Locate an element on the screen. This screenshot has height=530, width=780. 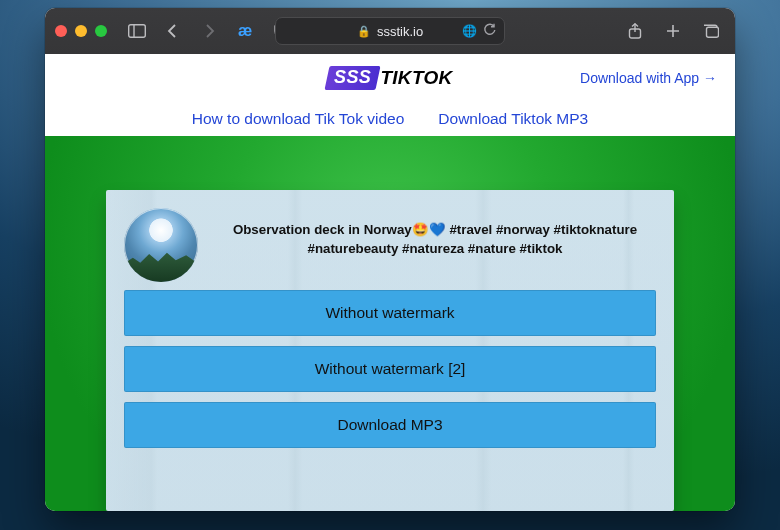
reload-icon is located at coordinates (490, 31).